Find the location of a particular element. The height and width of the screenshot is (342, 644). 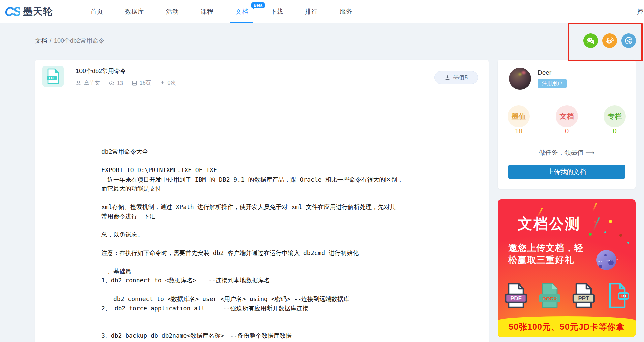

svg-text: TXT is located at coordinates (623, 296).